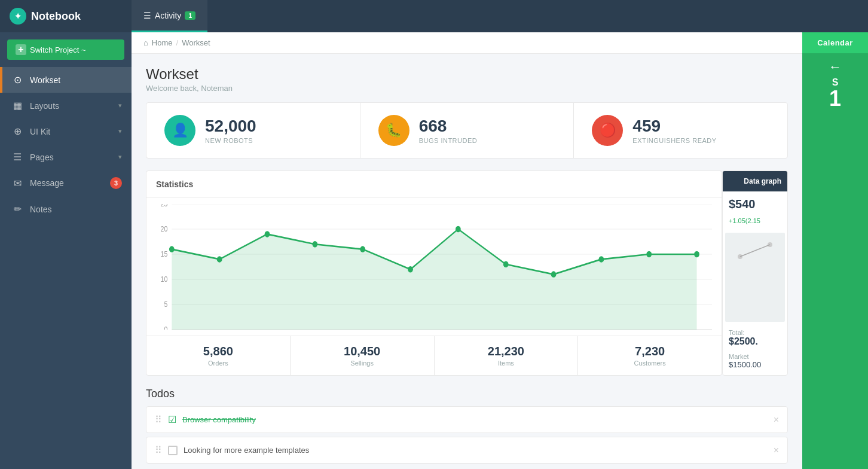  What do you see at coordinates (434, 355) in the screenshot?
I see `bottom-stats: 5,860 Orders 10,450 Sellings 21,230 Item…` at bounding box center [434, 355].